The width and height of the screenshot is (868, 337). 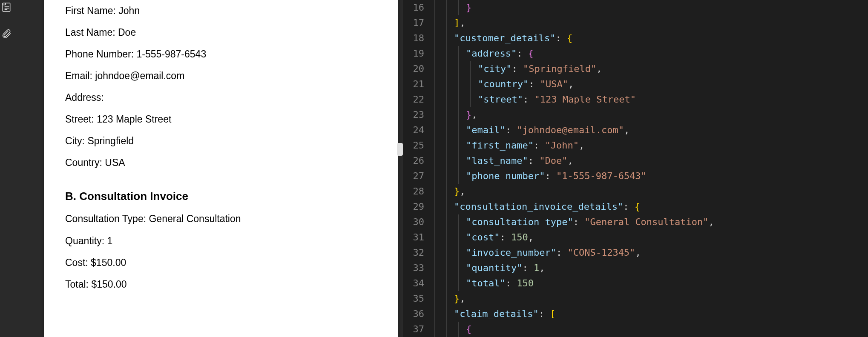 I want to click on attachment-icon, so click(x=6, y=34).